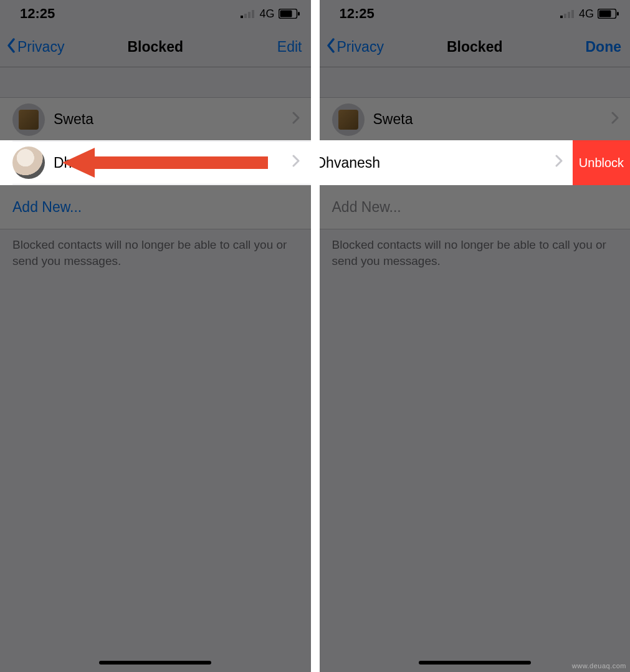 This screenshot has height=672, width=630. I want to click on nav-bar: Privacy Blocked Edit, so click(156, 47).